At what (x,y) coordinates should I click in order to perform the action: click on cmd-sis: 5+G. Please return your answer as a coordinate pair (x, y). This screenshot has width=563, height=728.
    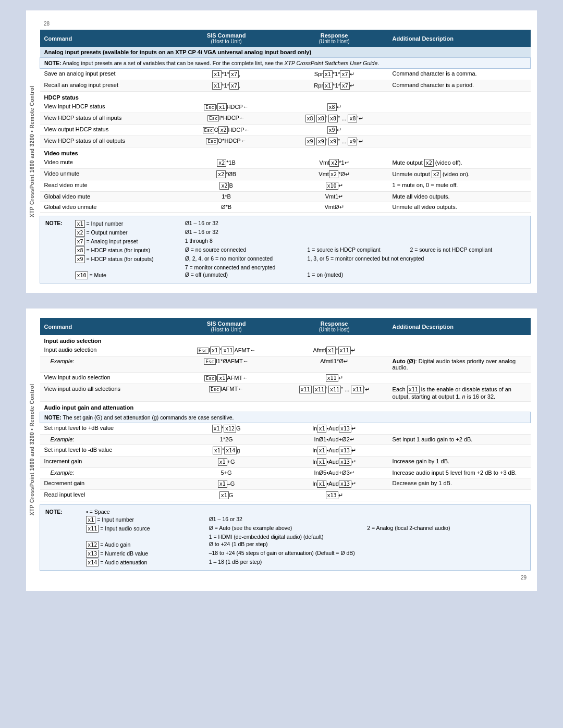
    Looking at the image, I should click on (226, 473).